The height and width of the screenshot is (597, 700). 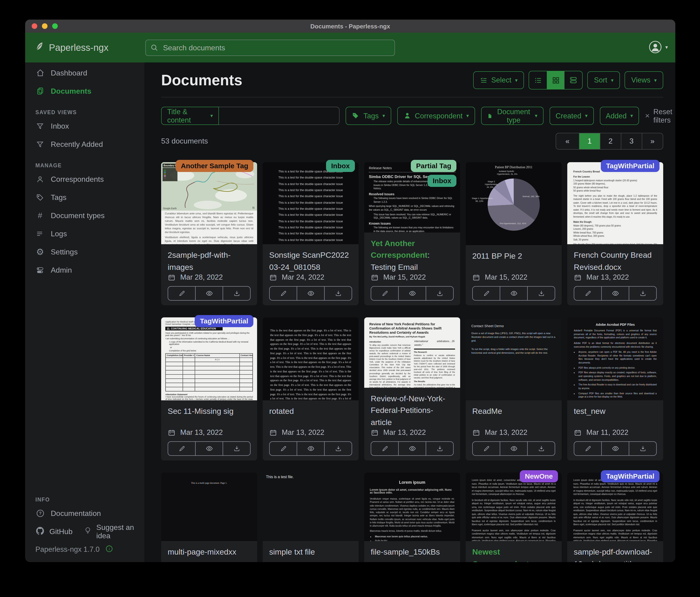 What do you see at coordinates (90, 91) in the screenshot?
I see `sidebar-item-documents: Documents` at bounding box center [90, 91].